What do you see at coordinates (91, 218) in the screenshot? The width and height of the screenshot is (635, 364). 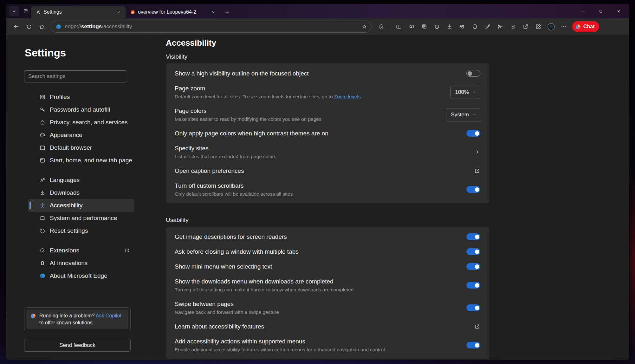 I see `sidebar-item-label: System and performance` at bounding box center [91, 218].